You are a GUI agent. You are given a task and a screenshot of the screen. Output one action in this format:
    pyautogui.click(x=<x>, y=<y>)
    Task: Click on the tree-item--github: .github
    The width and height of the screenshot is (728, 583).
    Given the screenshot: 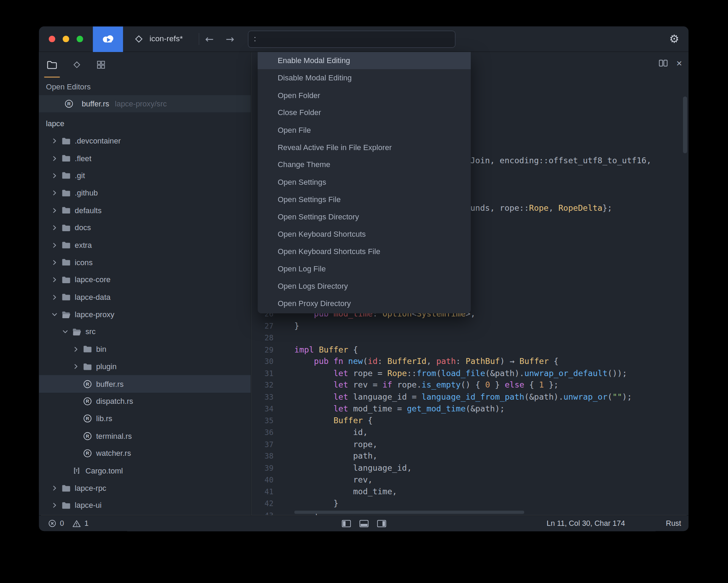 What is the action you would take?
    pyautogui.click(x=145, y=193)
    